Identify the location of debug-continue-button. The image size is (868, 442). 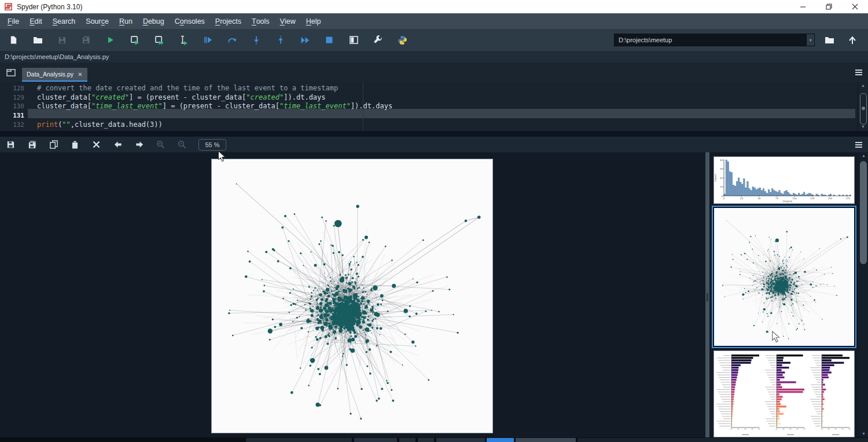
(305, 40).